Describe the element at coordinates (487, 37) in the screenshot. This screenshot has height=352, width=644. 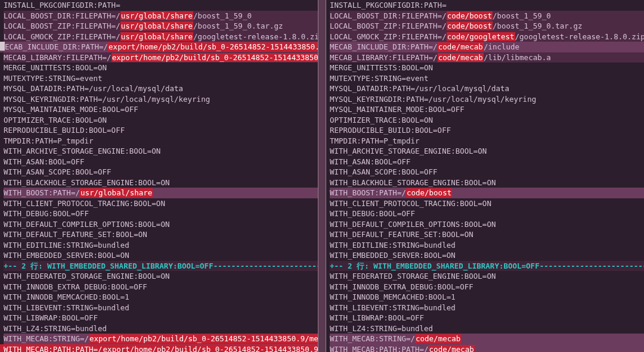
I see `code-line: LOCAL_GMOCK_ZIP:FILEPATH=/code/googletes…` at that location.